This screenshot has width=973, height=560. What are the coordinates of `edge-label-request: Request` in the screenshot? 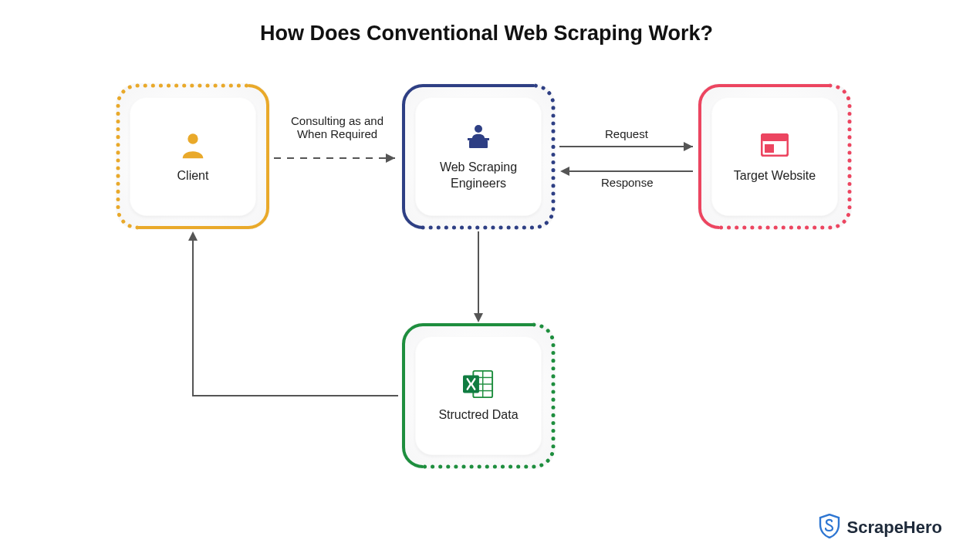 It's located at (627, 134).